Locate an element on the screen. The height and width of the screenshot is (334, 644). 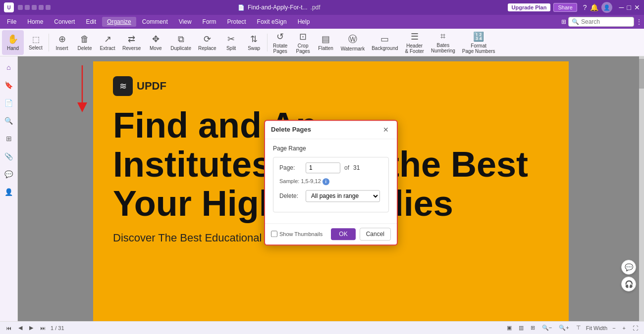
tool-delete: 🗑 Delete is located at coordinates (85, 43).